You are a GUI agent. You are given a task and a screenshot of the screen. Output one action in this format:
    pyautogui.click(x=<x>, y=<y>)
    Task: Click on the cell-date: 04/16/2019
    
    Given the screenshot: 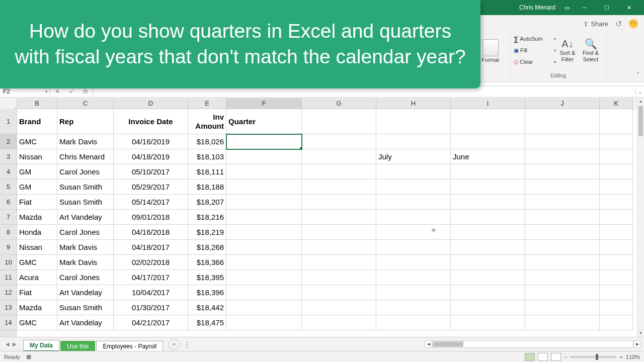 What is the action you would take?
    pyautogui.click(x=151, y=142)
    